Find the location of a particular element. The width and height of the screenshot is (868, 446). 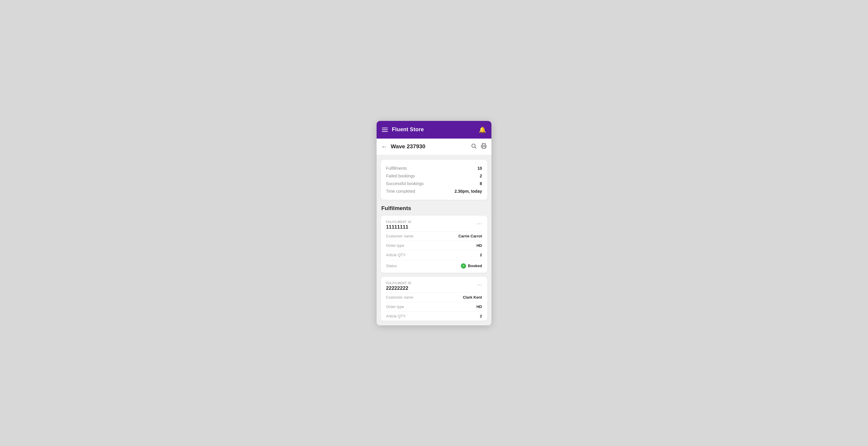

fulfilment-id-label-1: FULFILMENT ID is located at coordinates (399, 222).